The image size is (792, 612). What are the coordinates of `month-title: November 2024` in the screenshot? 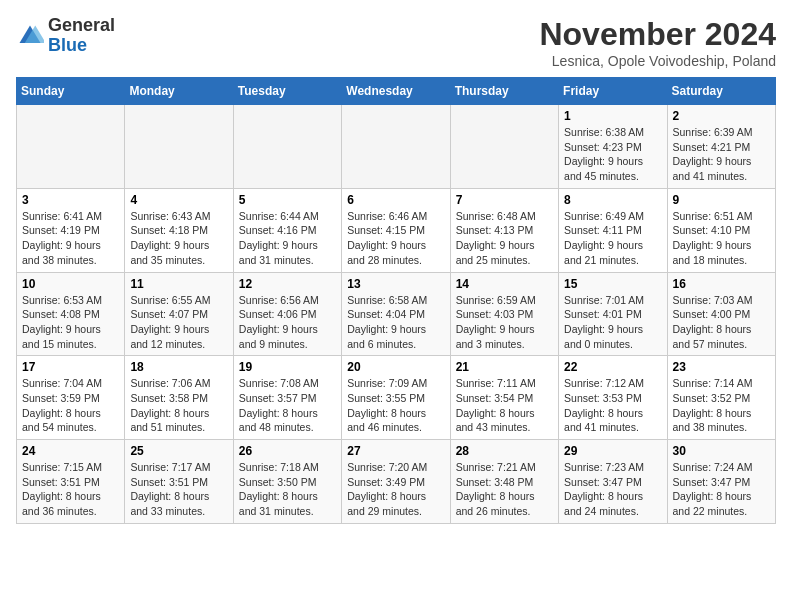 It's located at (658, 34).